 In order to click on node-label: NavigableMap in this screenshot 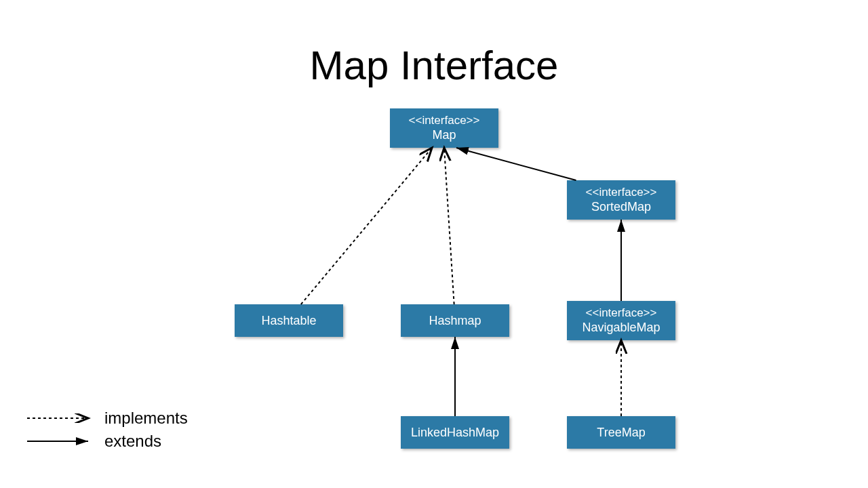, I will do `click(621, 328)`.